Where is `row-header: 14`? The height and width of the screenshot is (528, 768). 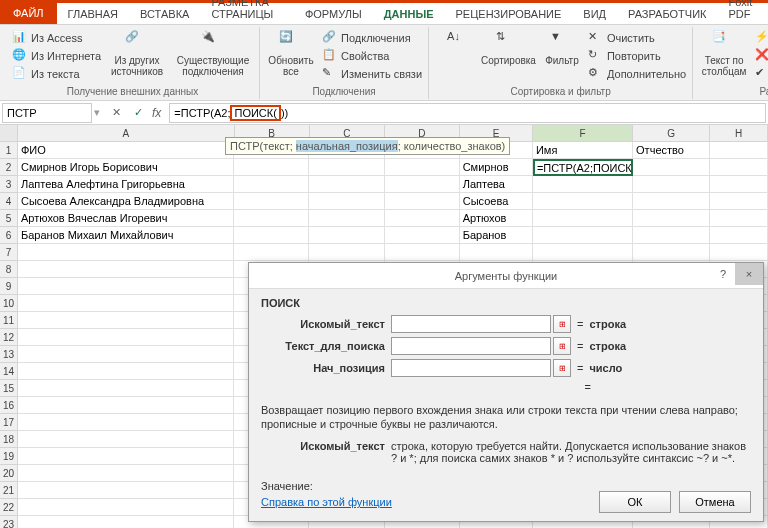
row-header: 14 is located at coordinates (9, 372).